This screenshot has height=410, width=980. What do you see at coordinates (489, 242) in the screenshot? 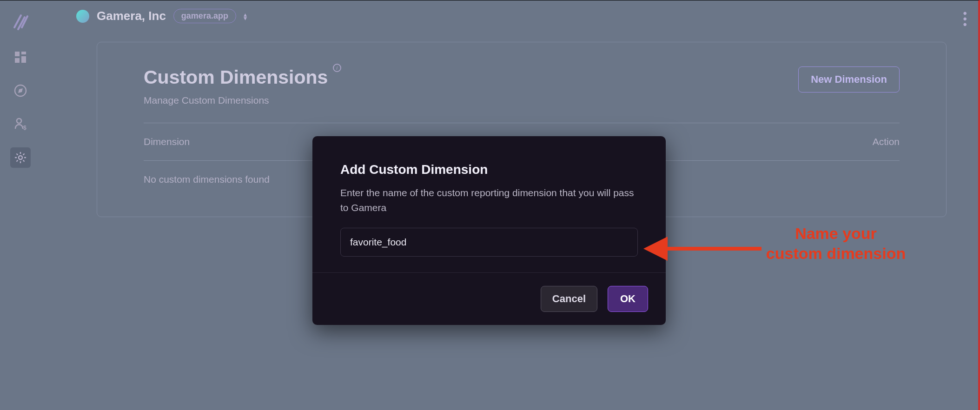
I see `dimension-name-input-wrap` at bounding box center [489, 242].